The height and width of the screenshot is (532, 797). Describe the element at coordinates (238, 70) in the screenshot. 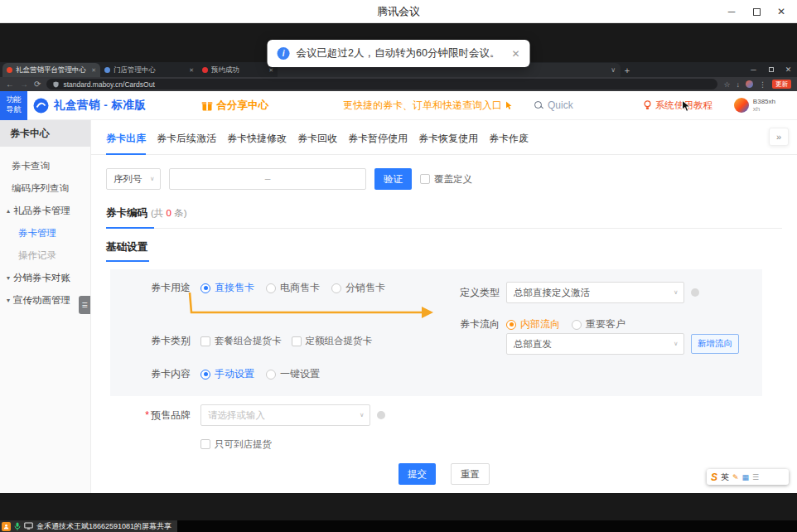

I see `browser-tab-booking: 预约成功 ✕` at that location.